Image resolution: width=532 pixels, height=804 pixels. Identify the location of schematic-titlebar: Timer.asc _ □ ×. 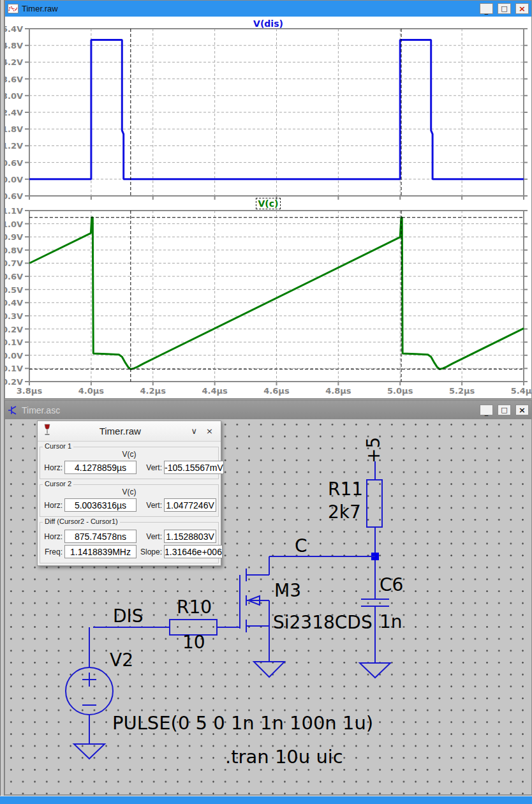
(268, 410).